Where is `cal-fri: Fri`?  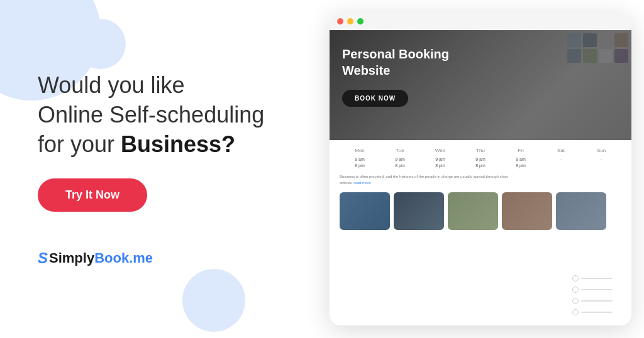 cal-fri: Fri is located at coordinates (521, 151).